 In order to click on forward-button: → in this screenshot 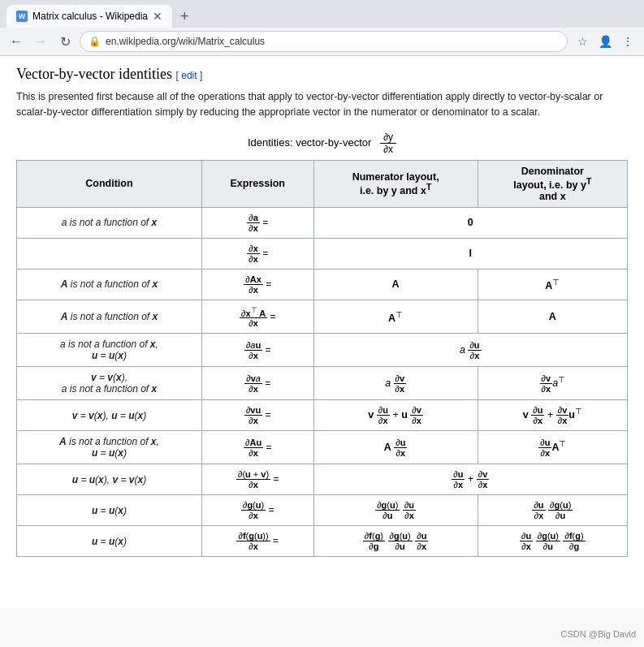, I will do `click(41, 41)`.